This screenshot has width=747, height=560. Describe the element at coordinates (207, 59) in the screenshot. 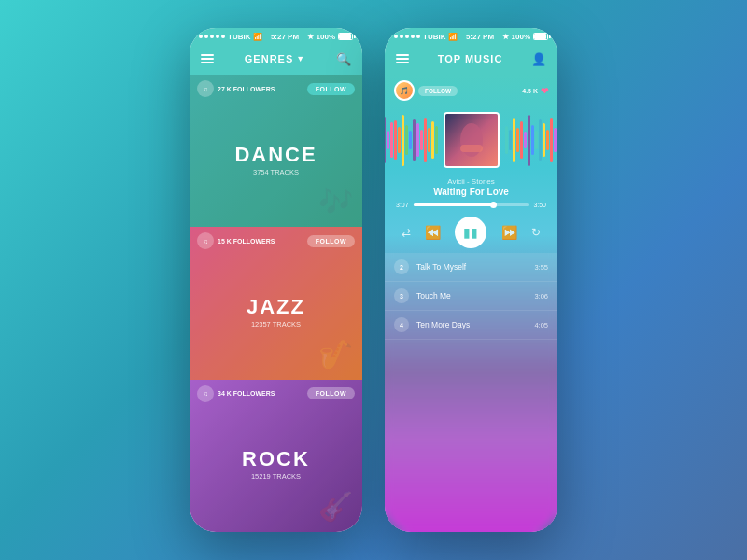

I see `menu-icon` at that location.